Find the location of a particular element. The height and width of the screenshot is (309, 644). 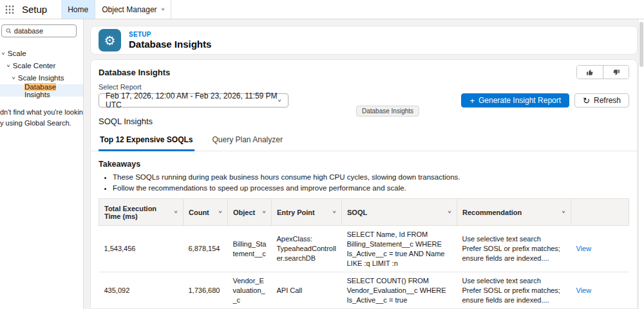

column-header-entry-point: Entry Point∨ is located at coordinates (307, 212).